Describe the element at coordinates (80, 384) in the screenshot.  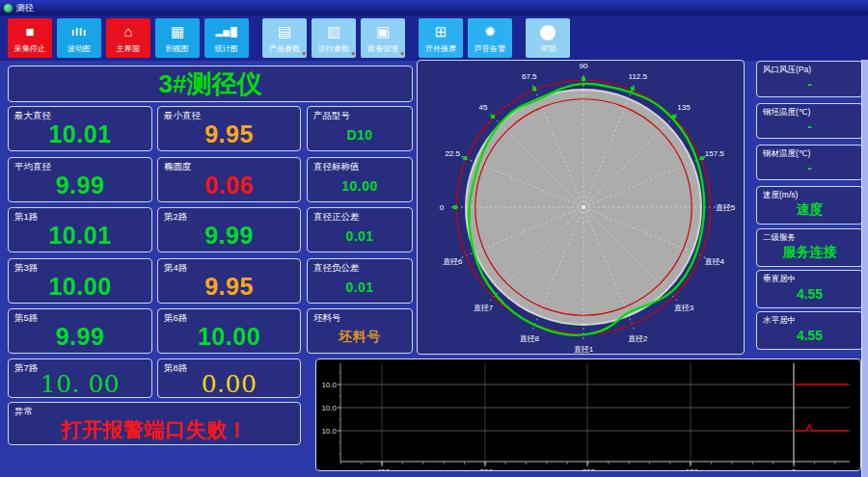
I see `cell-value: 10. 00` at that location.